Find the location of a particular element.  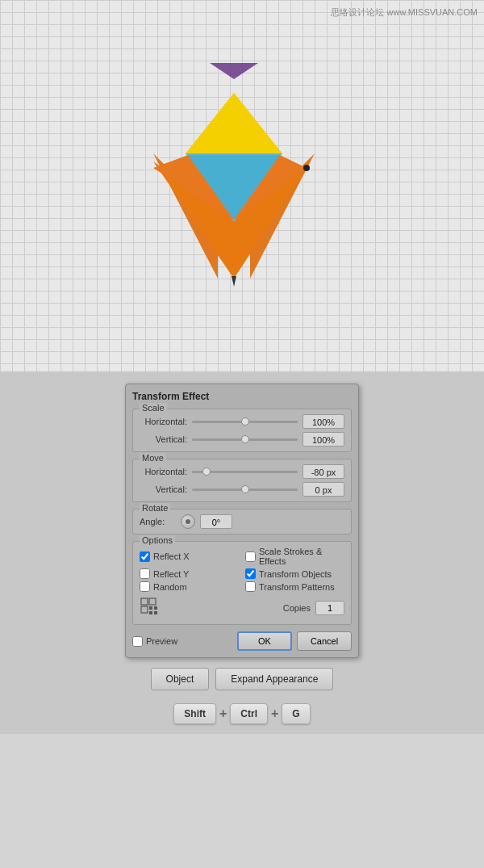

reflect-y-row: Reflect Y is located at coordinates (189, 573).